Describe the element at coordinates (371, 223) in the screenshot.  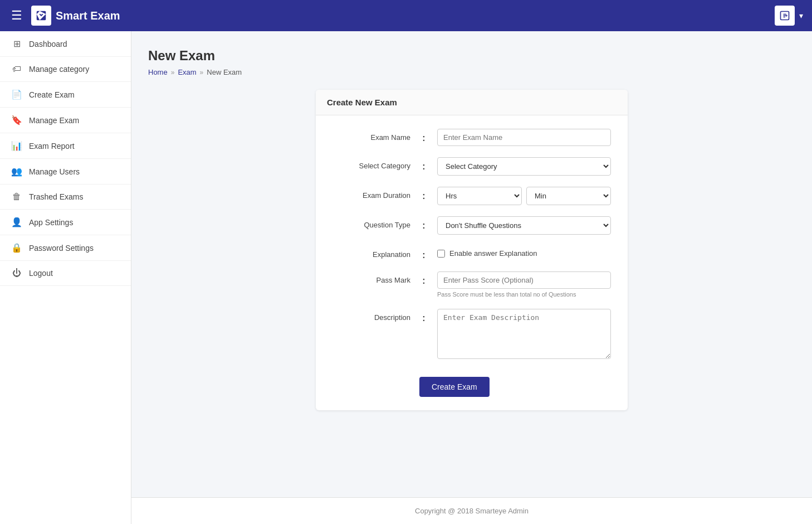
I see `question-type-label: Question Type` at that location.